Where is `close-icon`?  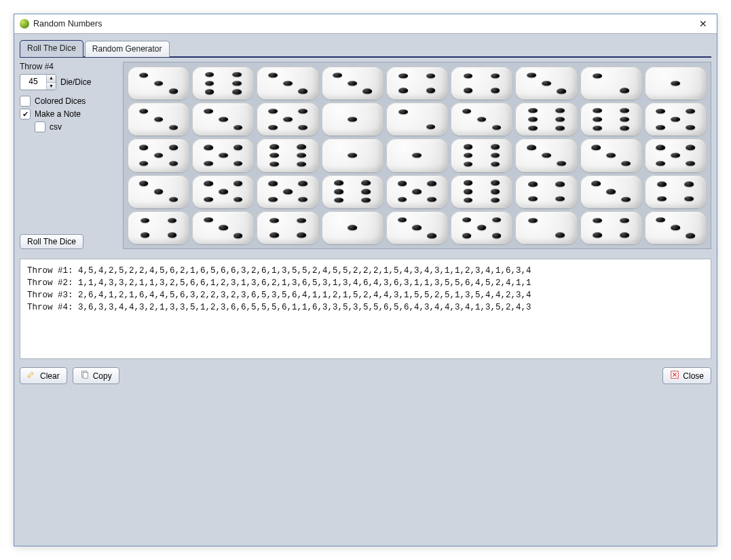 close-icon is located at coordinates (675, 376).